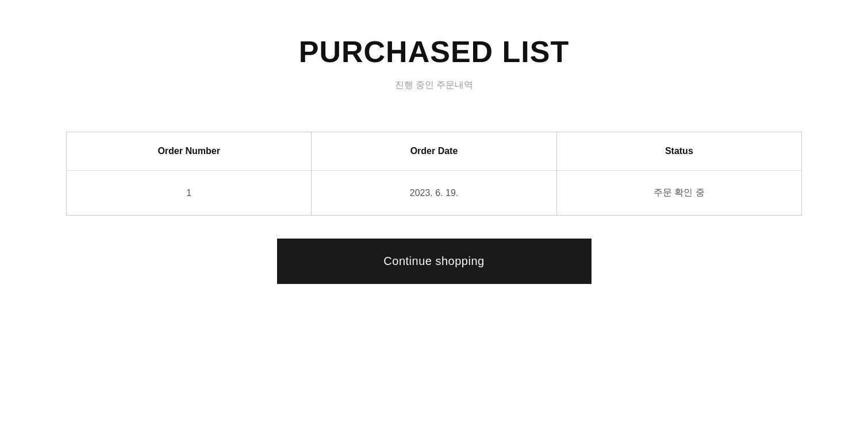 This screenshot has height=434, width=868. What do you see at coordinates (189, 193) in the screenshot?
I see `cell-order-number: 1` at bounding box center [189, 193].